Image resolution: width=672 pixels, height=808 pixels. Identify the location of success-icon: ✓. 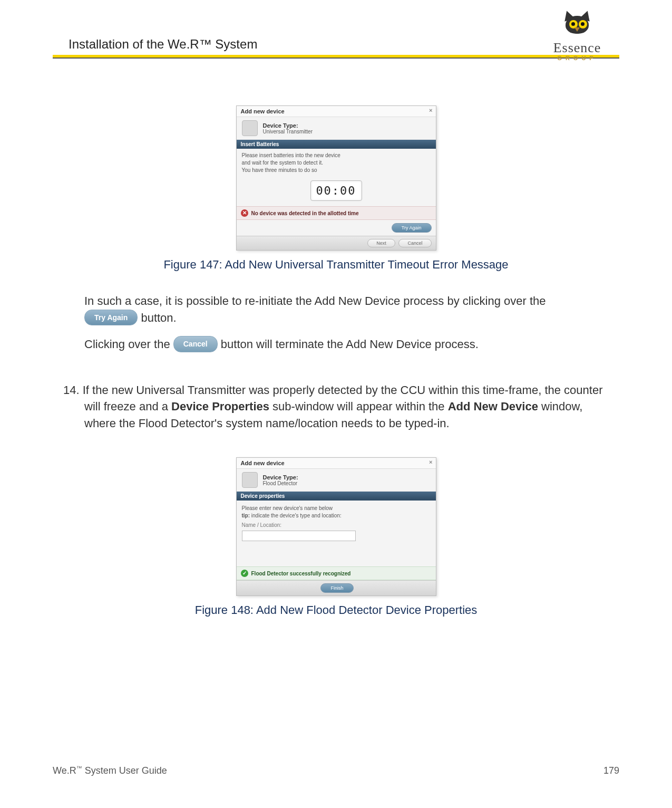
(245, 573).